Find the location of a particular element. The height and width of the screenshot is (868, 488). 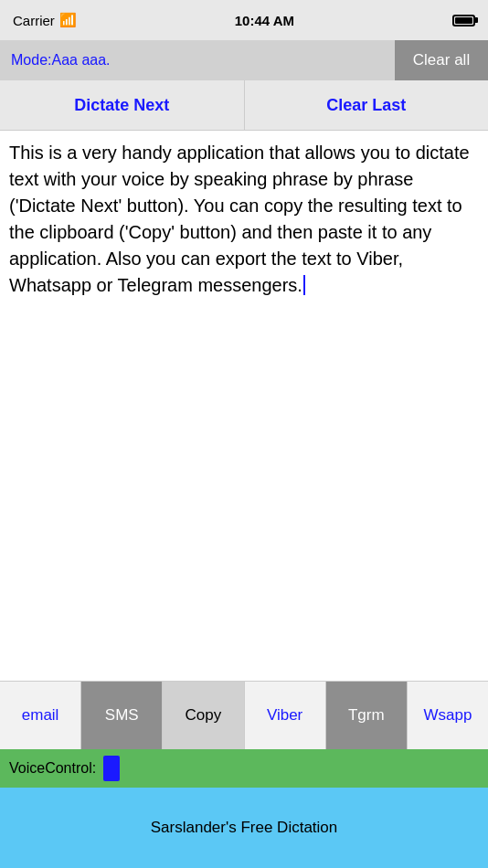

bottom-toolbar: email SMS Copy Viber Tgrm Wsapp is located at coordinates (244, 715).